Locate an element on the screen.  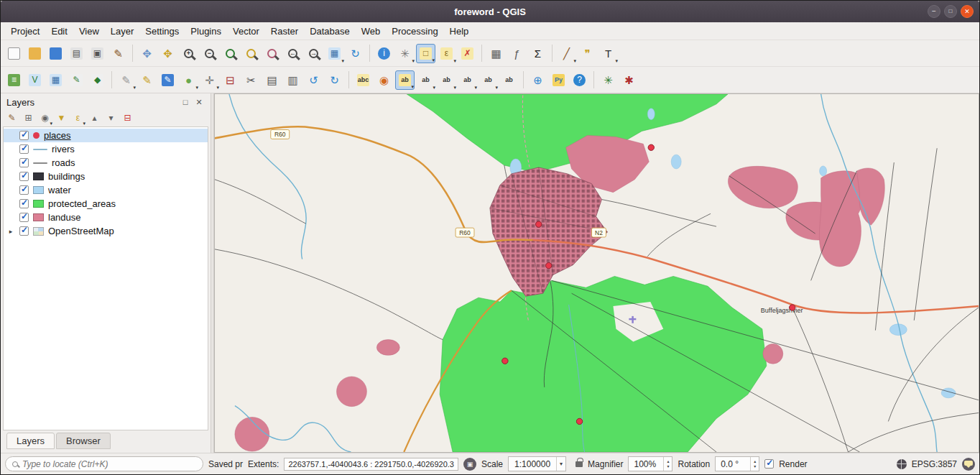
menu-help: Help is located at coordinates (460, 32).